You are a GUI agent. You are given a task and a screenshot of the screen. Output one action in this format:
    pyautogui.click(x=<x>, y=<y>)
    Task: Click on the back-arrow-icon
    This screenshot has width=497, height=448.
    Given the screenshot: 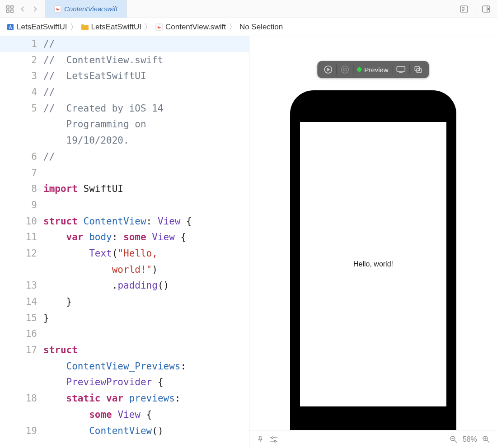 What is the action you would take?
    pyautogui.click(x=23, y=9)
    